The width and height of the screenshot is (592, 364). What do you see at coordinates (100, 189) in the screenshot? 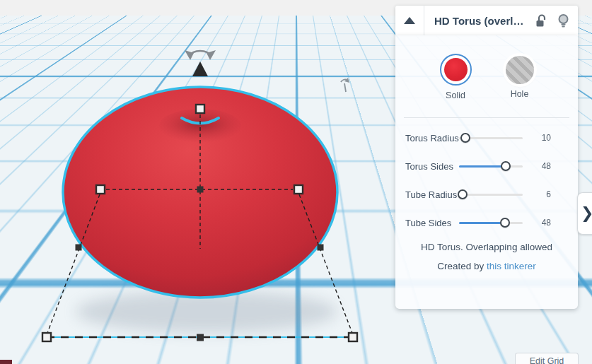
I see `left-scale-handle` at bounding box center [100, 189].